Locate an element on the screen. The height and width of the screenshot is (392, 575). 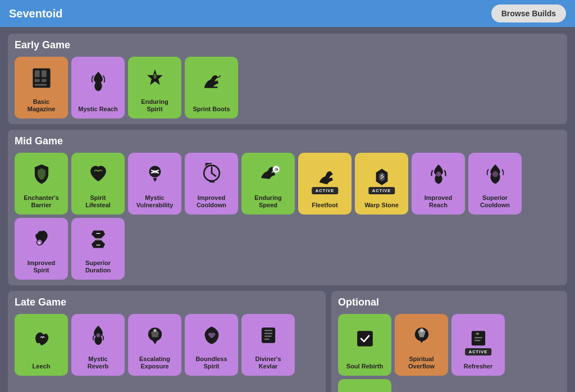
item-boundless-spirit: BoundlessSpirit is located at coordinates (211, 345).